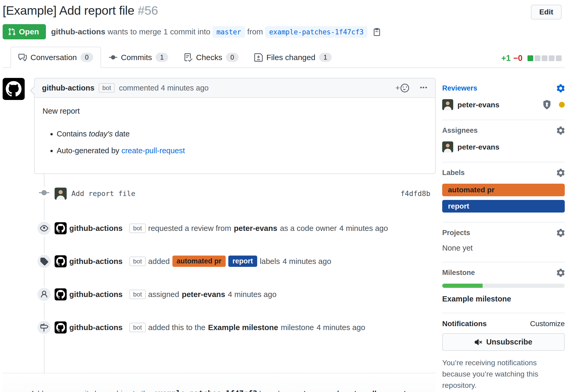 Image resolution: width=570 pixels, height=392 pixels. What do you see at coordinates (78, 31) in the screenshot?
I see `pr-author: github-actions` at bounding box center [78, 31].